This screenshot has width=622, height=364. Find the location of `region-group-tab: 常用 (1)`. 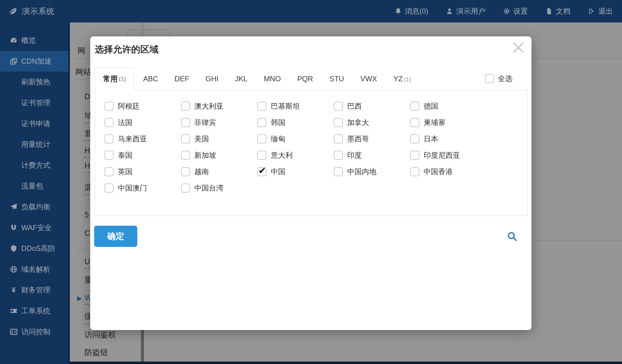

region-group-tab: 常用 (1) is located at coordinates (114, 79).